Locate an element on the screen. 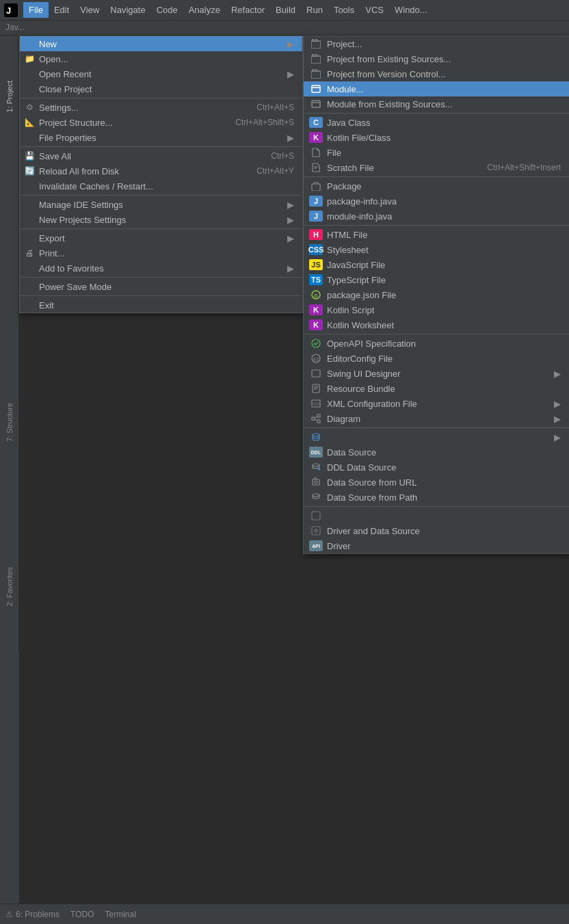  submenu-item-css: CSS Stylesheet is located at coordinates (436, 250).